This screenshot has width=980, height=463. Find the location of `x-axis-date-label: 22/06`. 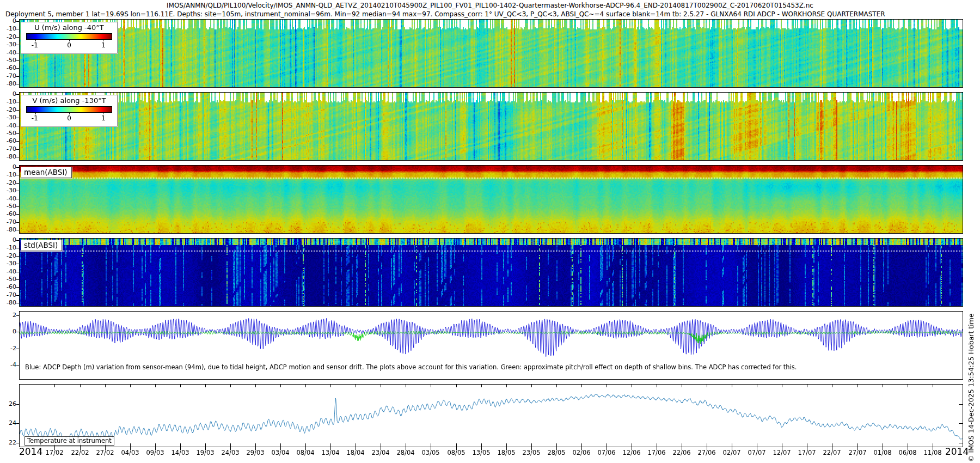

x-axis-date-label: 22/06 is located at coordinates (682, 453).